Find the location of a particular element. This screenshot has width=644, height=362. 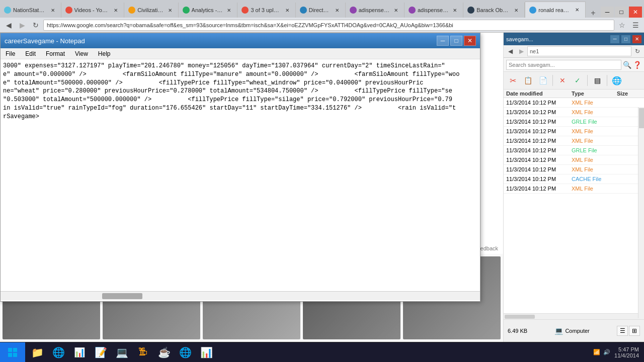

fe-cut-button: ✂ is located at coordinates (513, 80).